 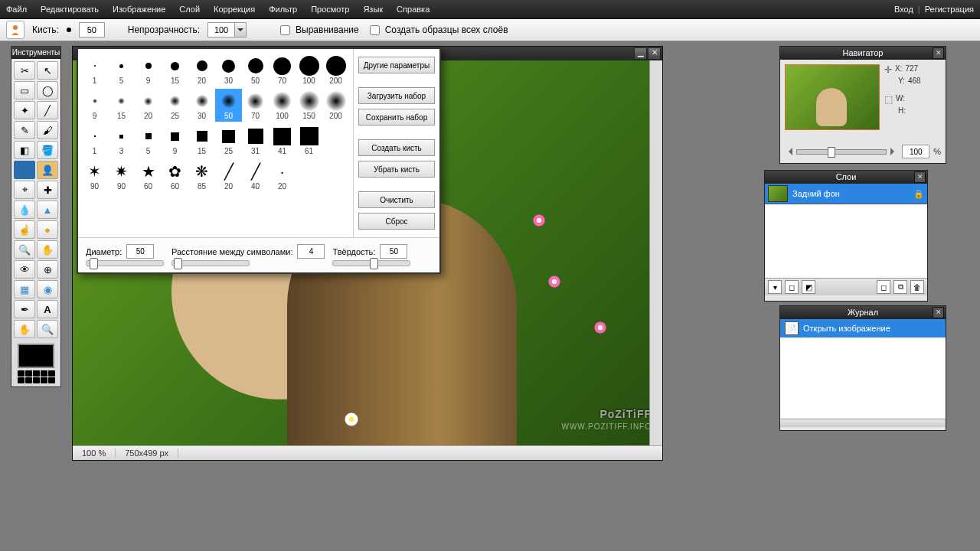 What do you see at coordinates (24, 230) in the screenshot?
I see `tool-smudge: ☝` at bounding box center [24, 230].